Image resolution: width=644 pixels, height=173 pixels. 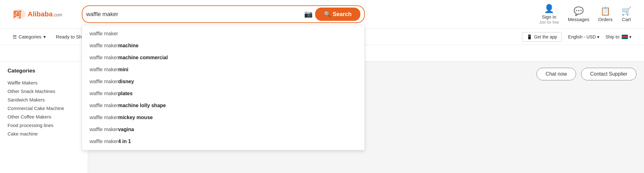 What do you see at coordinates (125, 141) in the screenshot?
I see `dropdown-item-9-bold: 4 in 1` at bounding box center [125, 141].